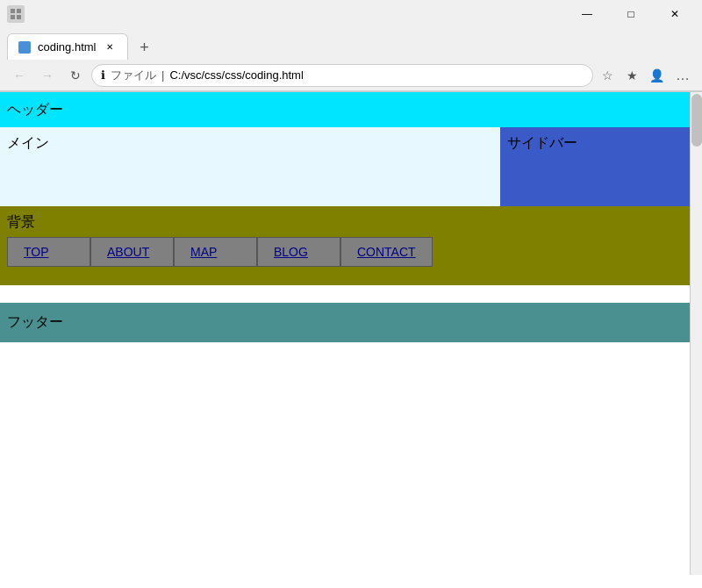 The image size is (702, 588). Describe the element at coordinates (16, 14) in the screenshot. I see `title-bar-left` at that location.